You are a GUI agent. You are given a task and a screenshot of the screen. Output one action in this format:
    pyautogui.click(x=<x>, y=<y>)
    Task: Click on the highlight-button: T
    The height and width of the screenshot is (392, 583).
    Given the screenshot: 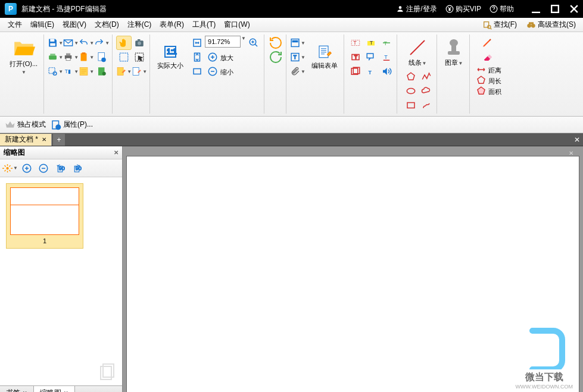 What is the action you would take?
    pyautogui.click(x=371, y=43)
    